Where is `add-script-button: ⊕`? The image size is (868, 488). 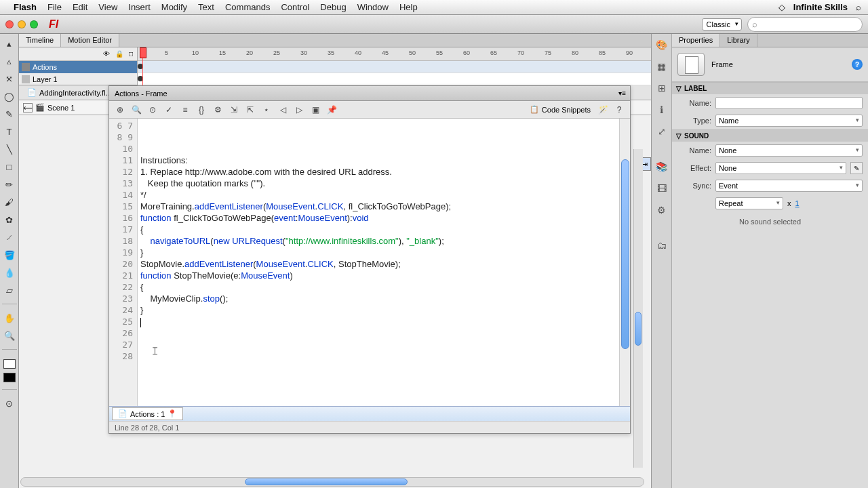 add-script-button: ⊕ is located at coordinates (120, 110).